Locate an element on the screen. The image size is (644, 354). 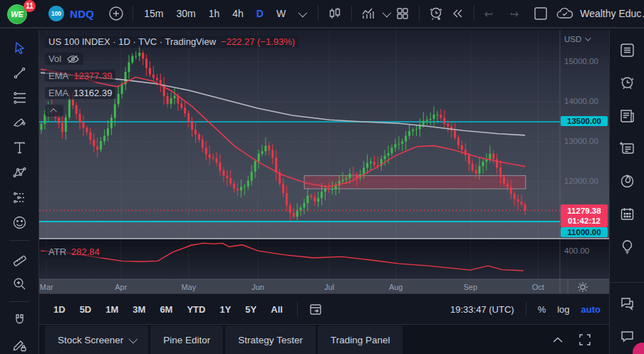
volume-indicator-label: Vol is located at coordinates (55, 58).